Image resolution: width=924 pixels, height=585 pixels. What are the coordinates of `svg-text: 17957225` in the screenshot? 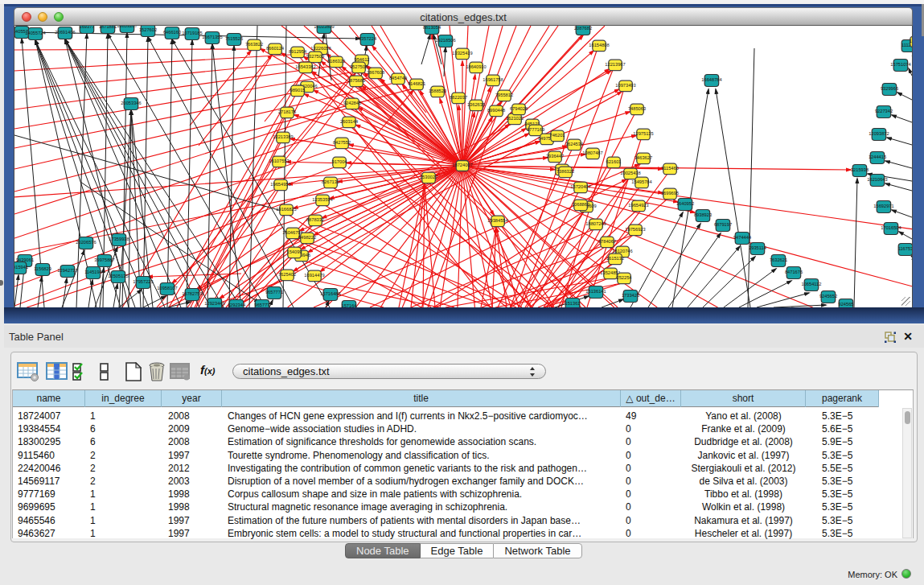 It's located at (143, 282).